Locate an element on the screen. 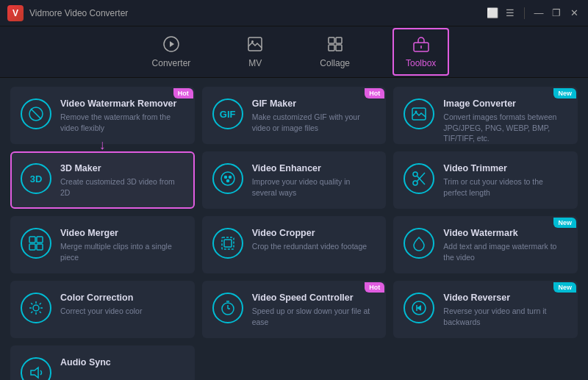 This screenshot has height=380, width=588. tool-desc-color-correction: Correct your video color is located at coordinates (122, 312).